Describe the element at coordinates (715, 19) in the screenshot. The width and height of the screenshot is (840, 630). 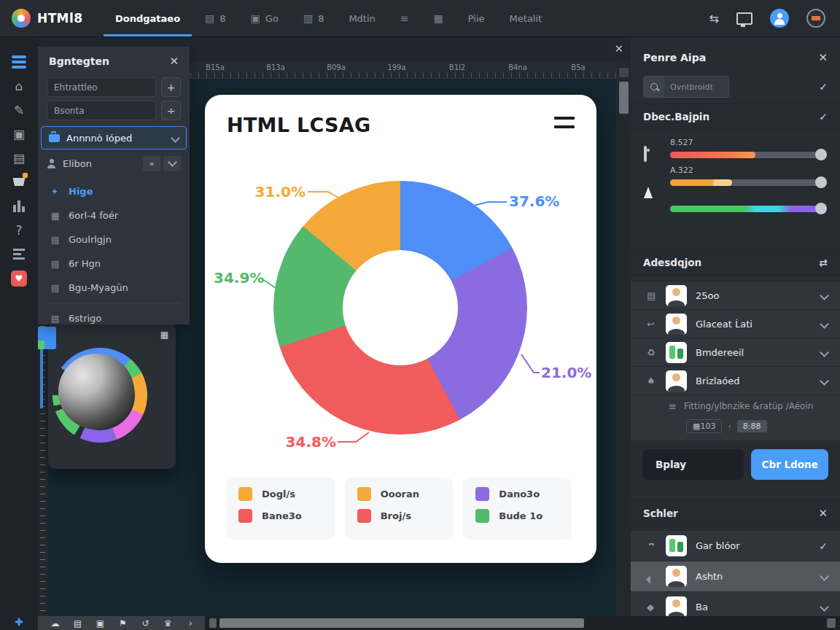
I see `swap-arrows-icon: ⇆` at that location.